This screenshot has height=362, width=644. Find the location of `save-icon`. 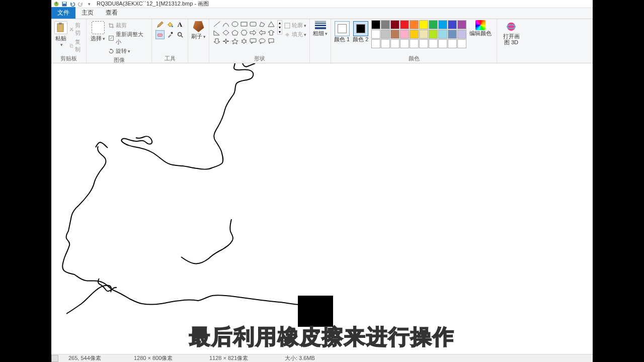

save-icon is located at coordinates (64, 4).